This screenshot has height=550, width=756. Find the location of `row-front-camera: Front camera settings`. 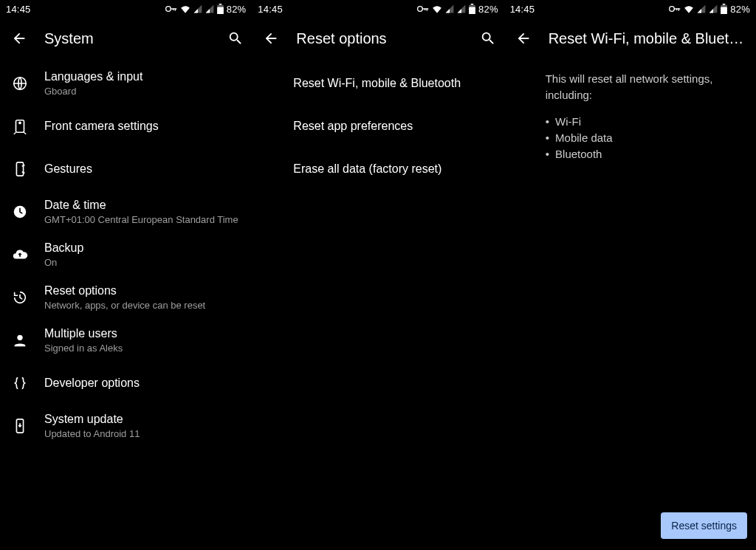

row-front-camera: Front camera settings is located at coordinates (126, 126).